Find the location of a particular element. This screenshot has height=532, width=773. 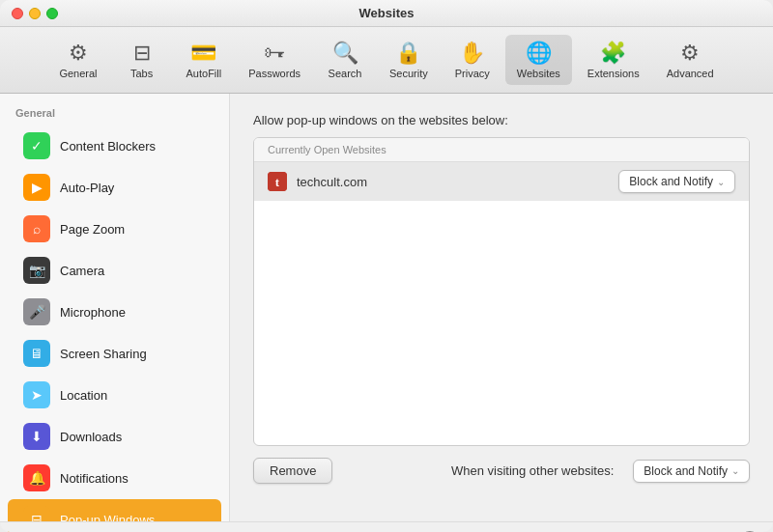

notifications-icon: 🔔 is located at coordinates (37, 478).